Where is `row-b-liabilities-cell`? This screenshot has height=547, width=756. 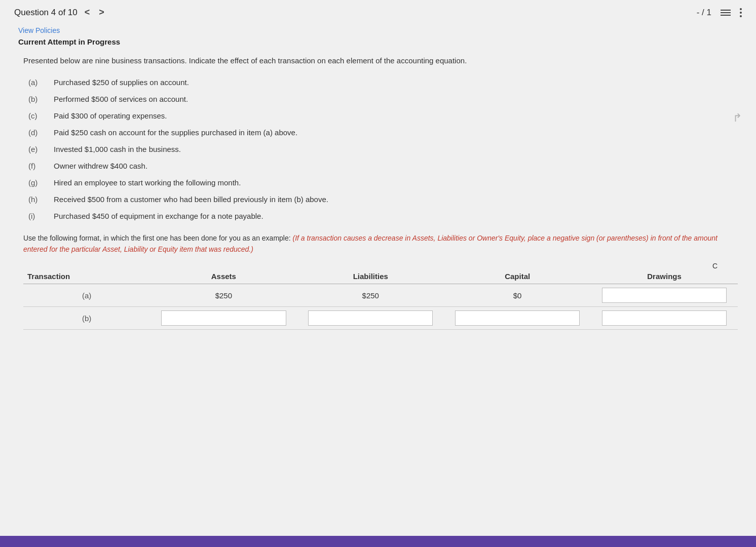 row-b-liabilities-cell is located at coordinates (370, 318).